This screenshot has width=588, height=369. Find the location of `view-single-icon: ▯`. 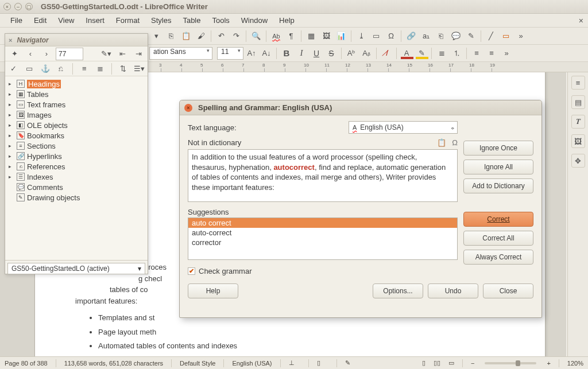

view-single-icon: ▯ is located at coordinates (424, 363).